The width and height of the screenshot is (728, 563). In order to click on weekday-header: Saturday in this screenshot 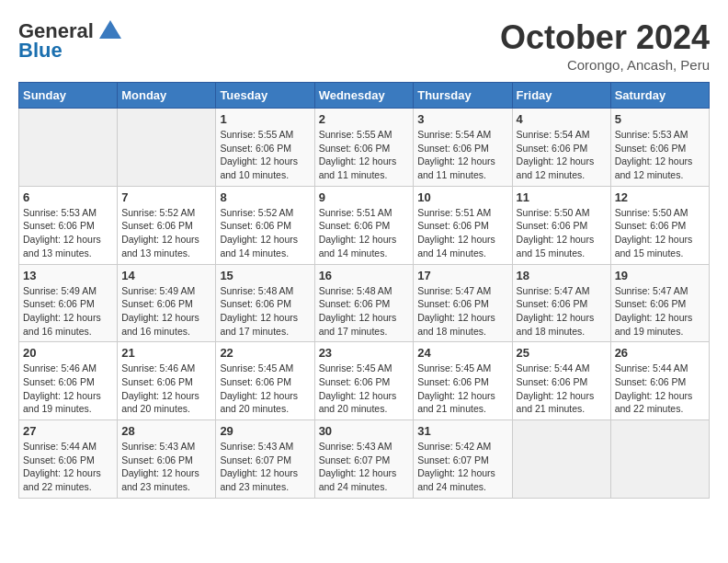, I will do `click(660, 96)`.